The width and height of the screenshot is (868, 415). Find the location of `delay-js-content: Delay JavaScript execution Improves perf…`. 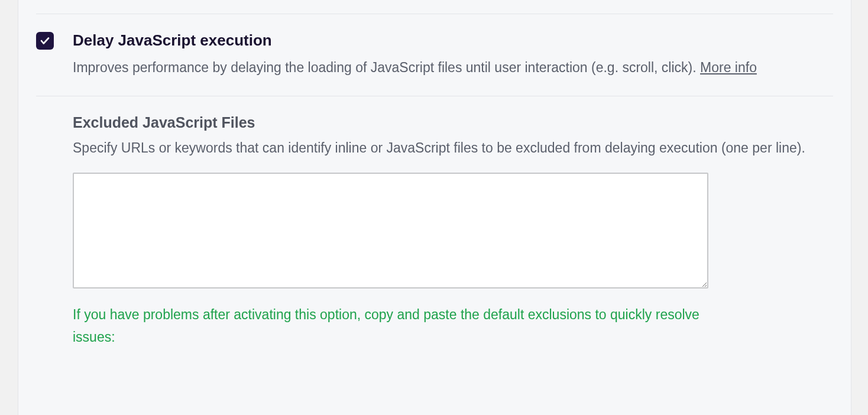

delay-js-content: Delay JavaScript execution Improves perf… is located at coordinates (453, 55).